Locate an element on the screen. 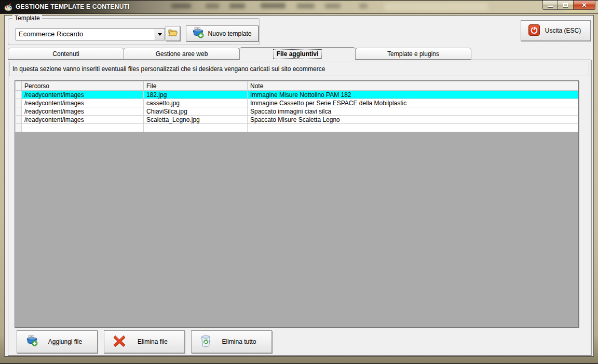 This screenshot has width=598, height=364. app-palette-icon is located at coordinates (8, 7).